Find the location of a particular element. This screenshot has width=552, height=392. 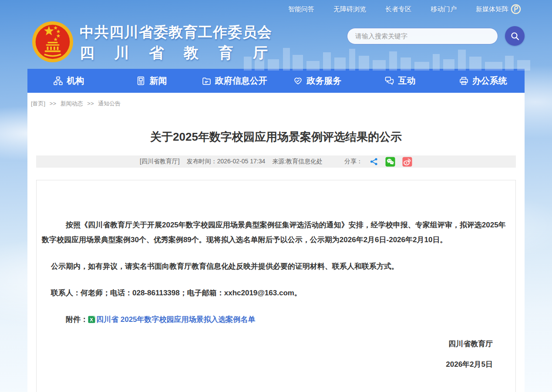

nav-label: 政府信息公开 is located at coordinates (241, 81).